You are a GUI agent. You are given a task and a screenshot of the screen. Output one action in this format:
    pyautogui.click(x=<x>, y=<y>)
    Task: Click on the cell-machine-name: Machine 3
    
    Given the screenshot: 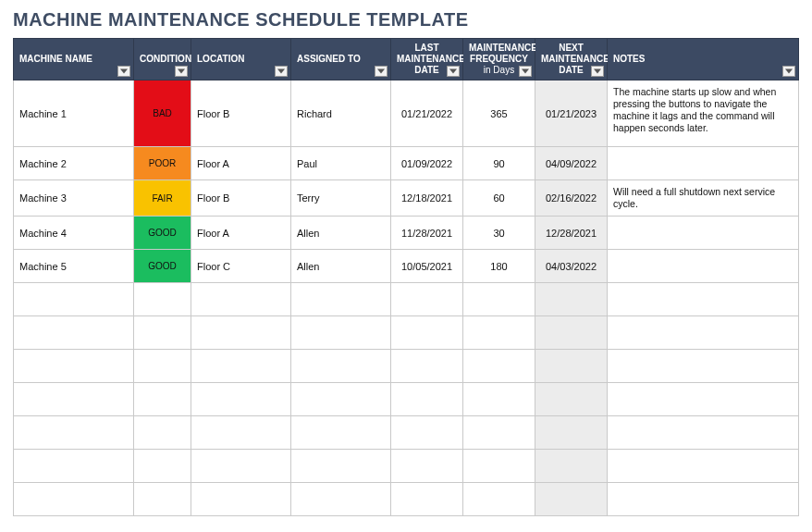 What is the action you would take?
    pyautogui.click(x=74, y=198)
    